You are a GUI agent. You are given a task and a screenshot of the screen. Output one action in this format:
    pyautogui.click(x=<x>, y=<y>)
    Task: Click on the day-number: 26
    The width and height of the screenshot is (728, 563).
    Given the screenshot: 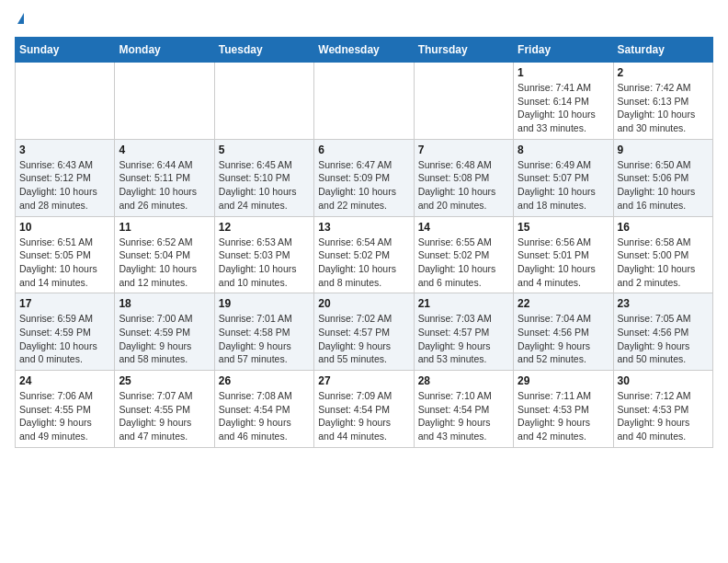 What is the action you would take?
    pyautogui.click(x=265, y=381)
    